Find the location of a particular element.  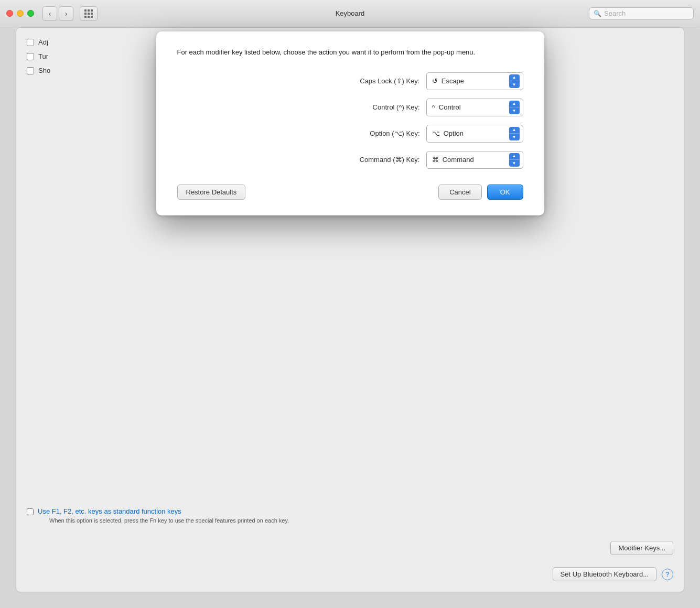

cancel-button: Cancel is located at coordinates (460, 192).